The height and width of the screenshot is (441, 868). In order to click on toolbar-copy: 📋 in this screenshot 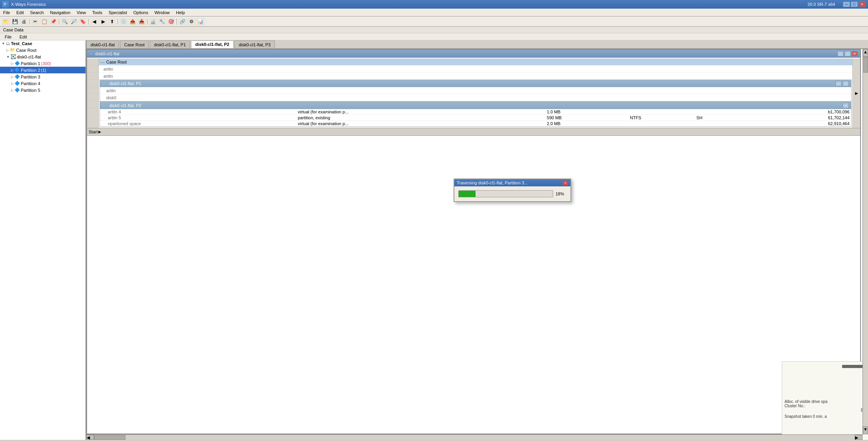, I will do `click(44, 22)`.